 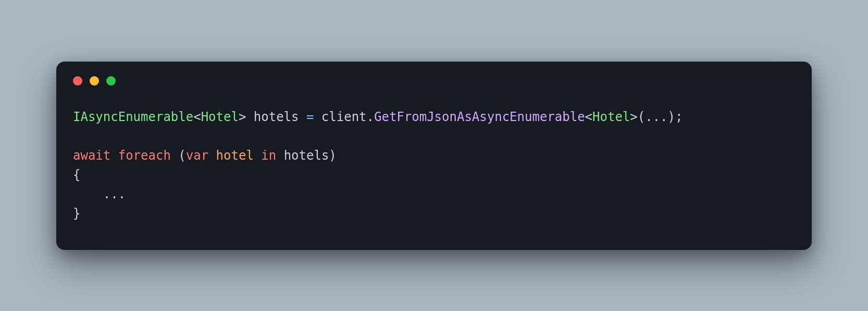 I want to click on code-token: ;, so click(x=679, y=117).